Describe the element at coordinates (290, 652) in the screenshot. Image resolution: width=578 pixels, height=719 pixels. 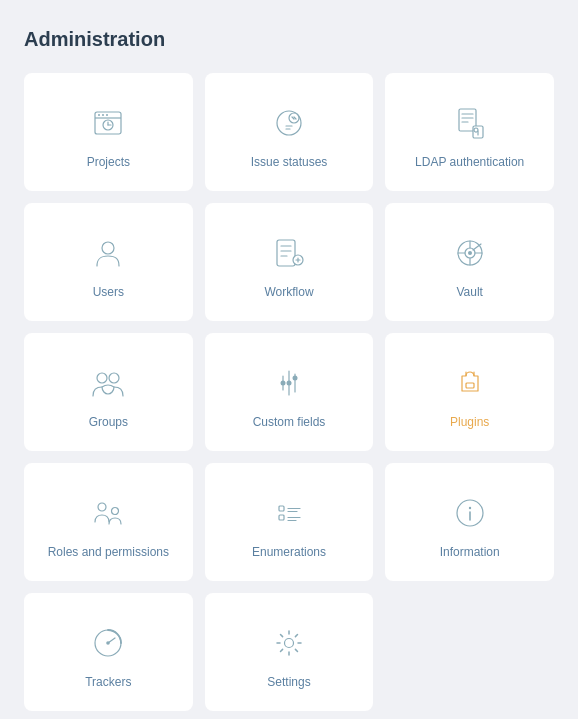
I see `card-settings: Settings` at that location.